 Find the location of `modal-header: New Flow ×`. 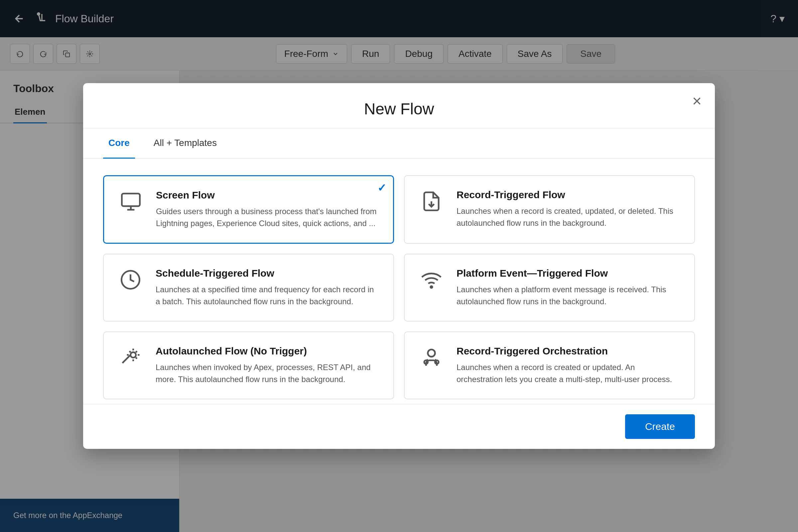

modal-header: New Flow × is located at coordinates (399, 106).